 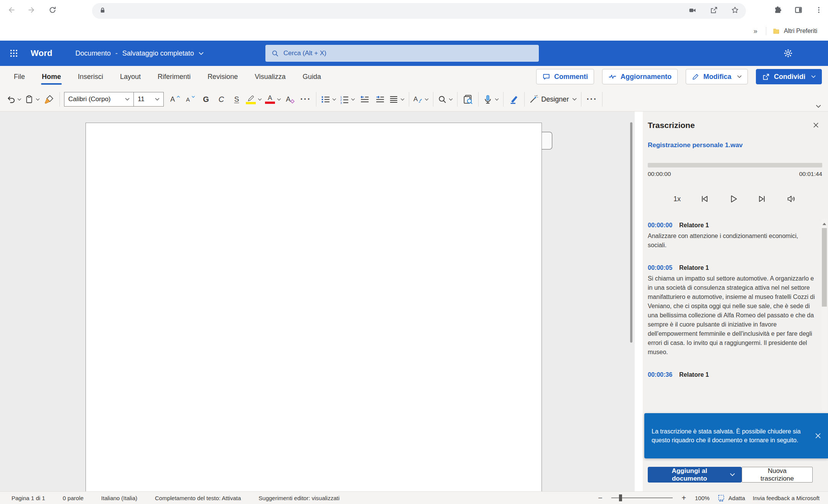 I want to click on camera-icon, so click(x=693, y=11).